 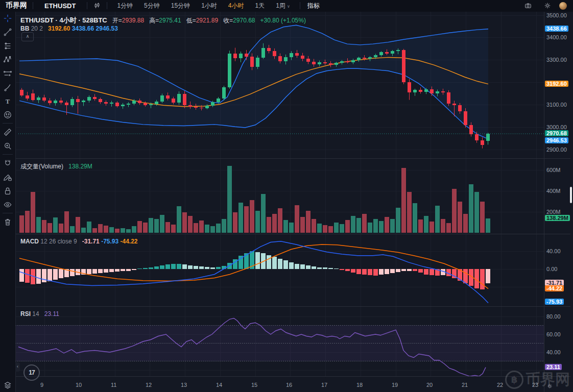 I want to click on brush-icon, so click(x=8, y=87).